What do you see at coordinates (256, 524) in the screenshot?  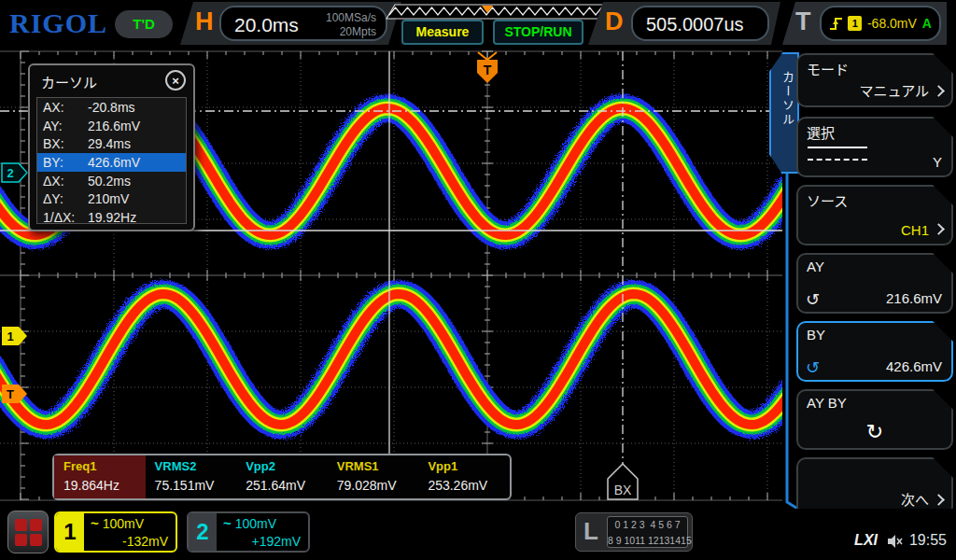 I see `channel2-scale: 100mV` at bounding box center [256, 524].